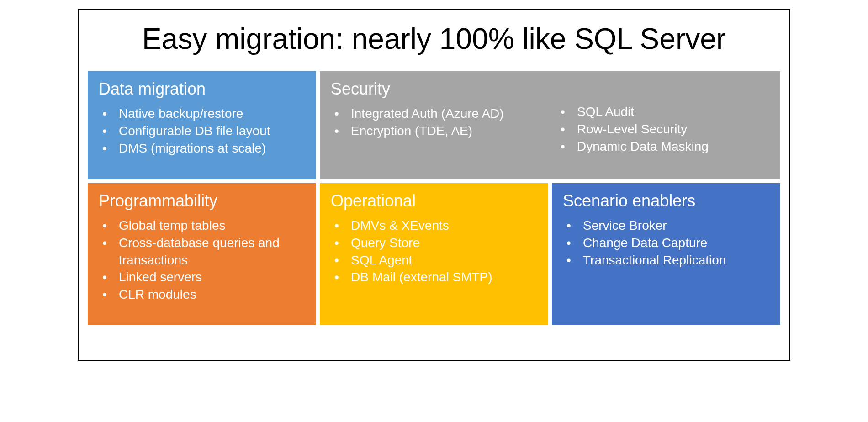  I want to click on bullet-text: Native backup/restore, so click(212, 114).